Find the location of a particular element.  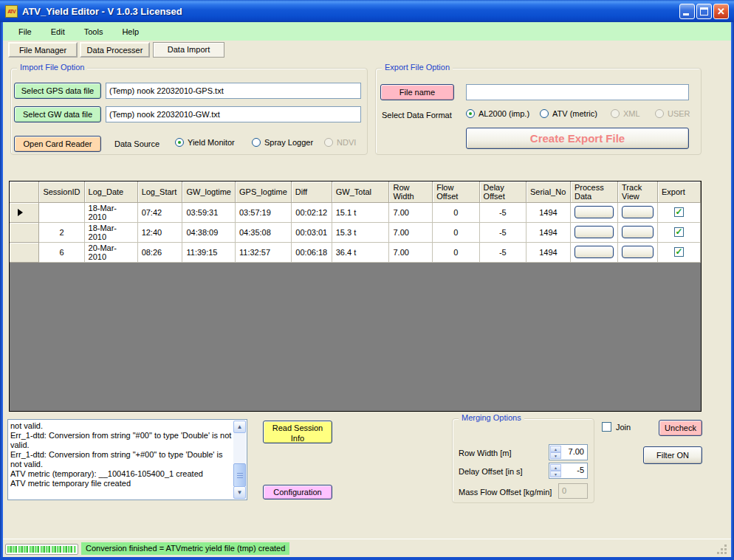

col-header-export: Export is located at coordinates (679, 192).